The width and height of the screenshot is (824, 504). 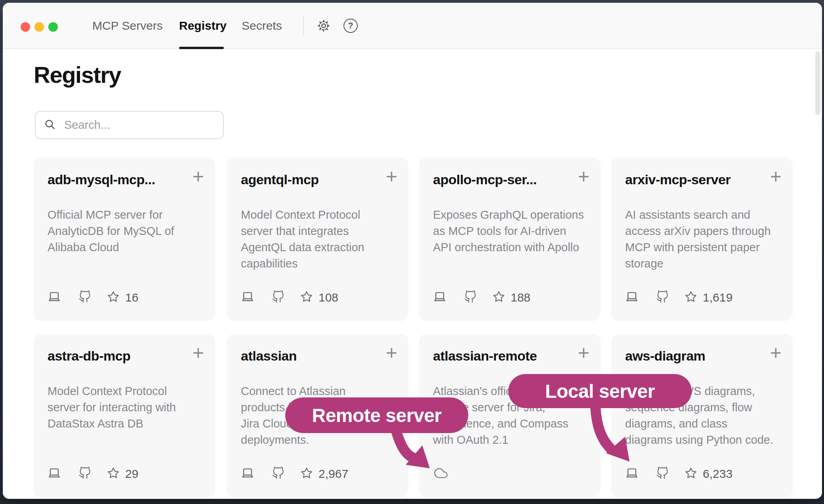 What do you see at coordinates (303, 239) in the screenshot?
I see `server-description: Model Context Protocolserver that integr…` at bounding box center [303, 239].